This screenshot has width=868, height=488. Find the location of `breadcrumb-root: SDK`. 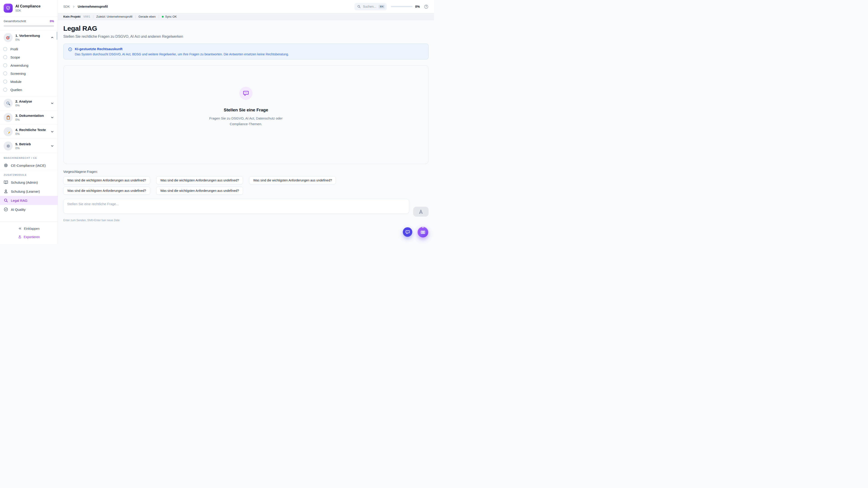

breadcrumb-root: SDK is located at coordinates (67, 7).